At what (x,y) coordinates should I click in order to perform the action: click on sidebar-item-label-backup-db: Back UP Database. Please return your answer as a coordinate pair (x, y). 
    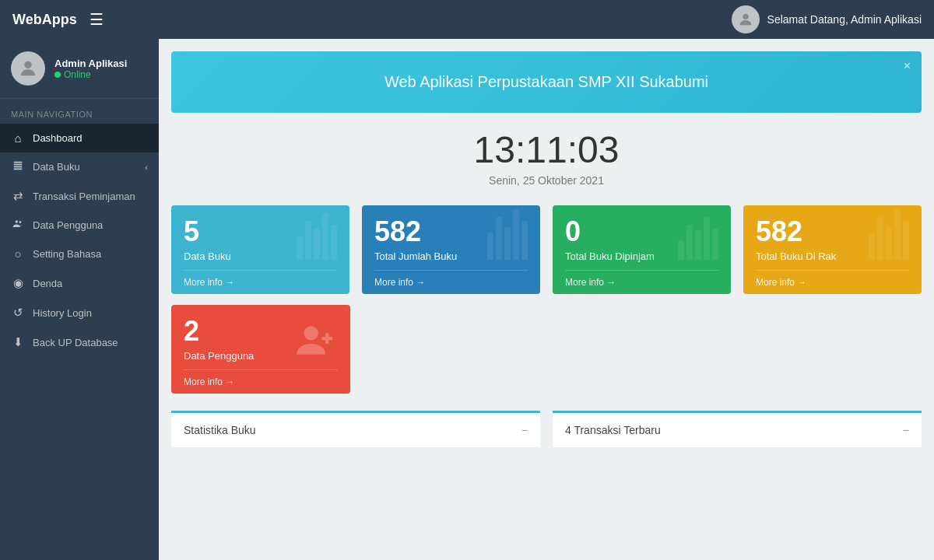
    Looking at the image, I should click on (75, 342).